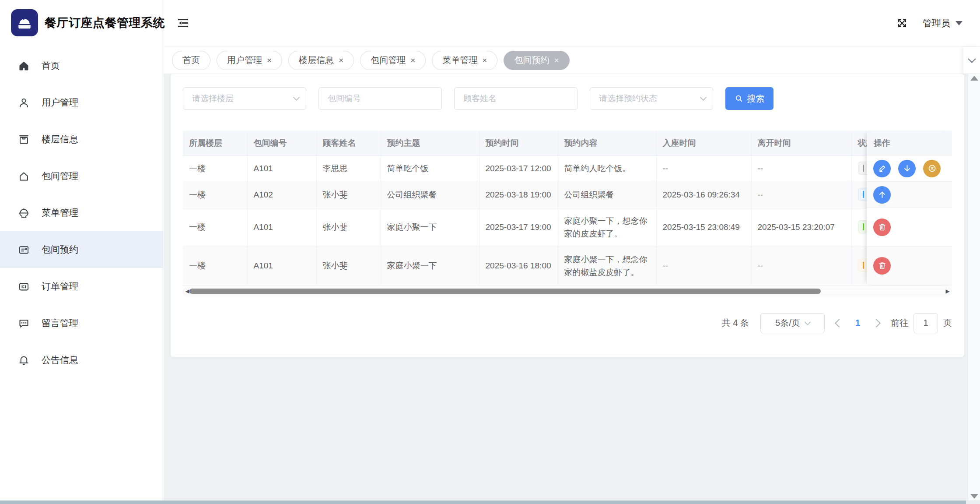 This screenshot has width=980, height=504. I want to click on prev-page-button, so click(839, 323).